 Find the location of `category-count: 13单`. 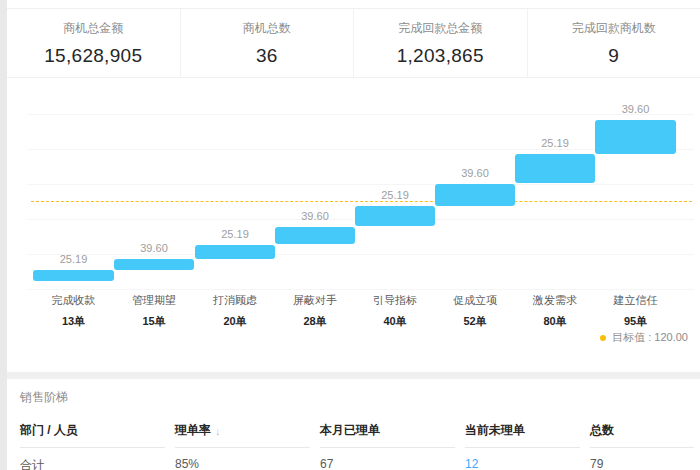

category-count: 13单 is located at coordinates (74, 322).